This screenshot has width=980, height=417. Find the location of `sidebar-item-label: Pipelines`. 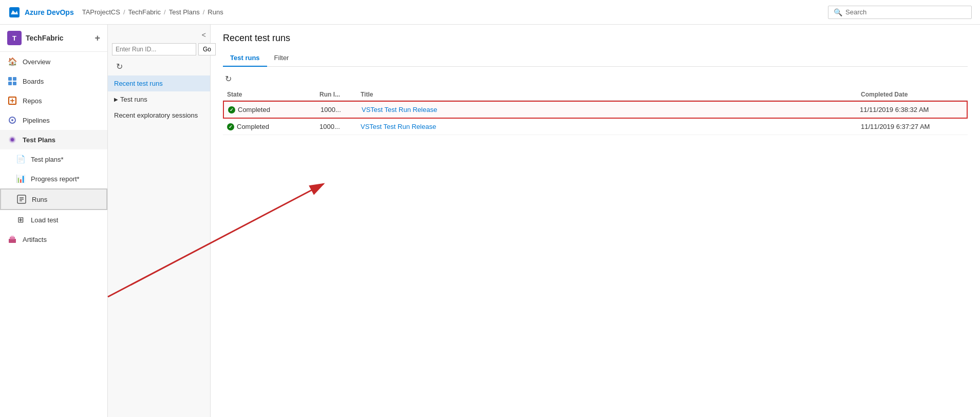

sidebar-item-label: Pipelines is located at coordinates (36, 120).